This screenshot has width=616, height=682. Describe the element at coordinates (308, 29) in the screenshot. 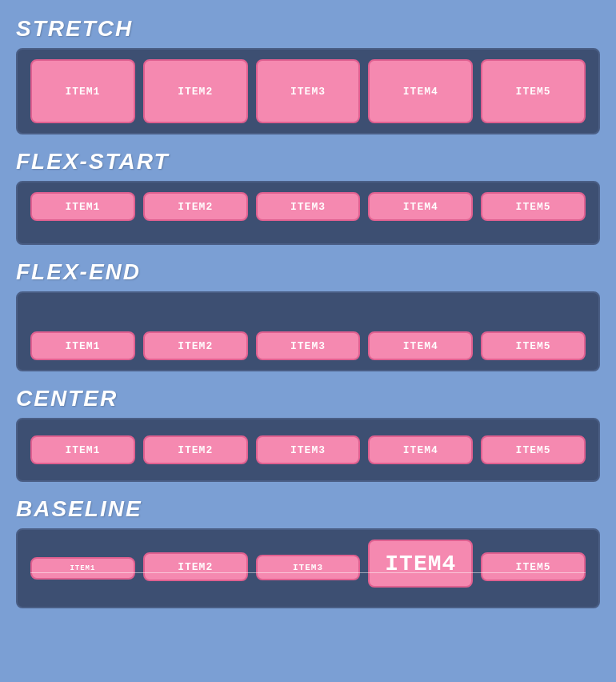

I see `stretch-title: STRETCH` at that location.